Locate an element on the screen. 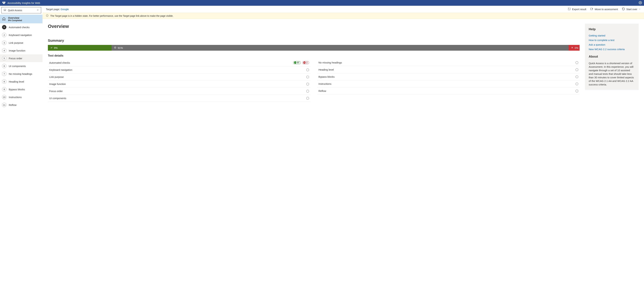 The image size is (644, 300). progress-incomplete-segment: 91% is located at coordinates (340, 48).